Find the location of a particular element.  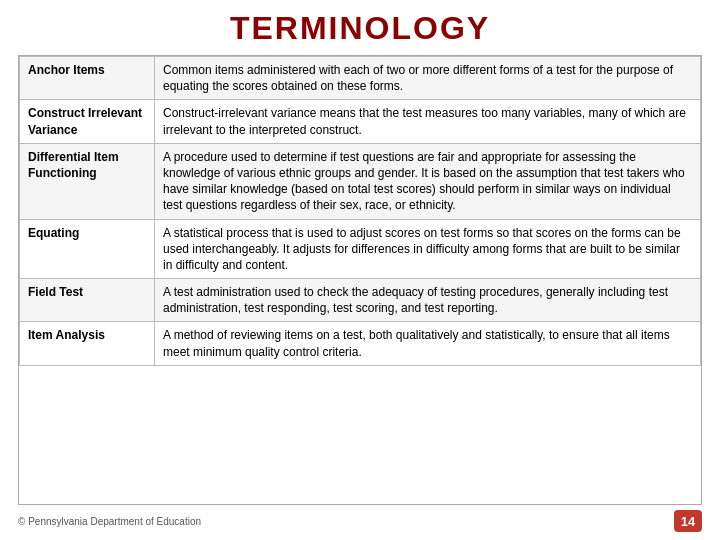

definition-cell-differential-item-functioning: A procedure used to determine if test qu… is located at coordinates (428, 181).